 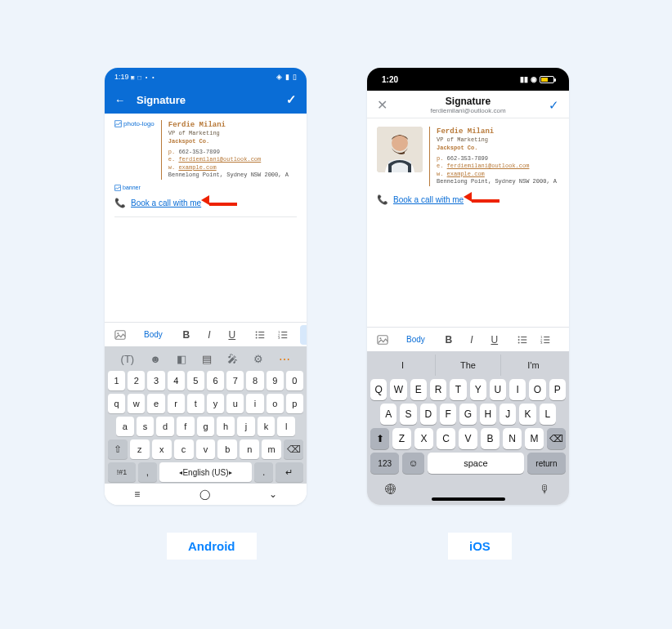 I want to click on key-d: d, so click(x=165, y=426).